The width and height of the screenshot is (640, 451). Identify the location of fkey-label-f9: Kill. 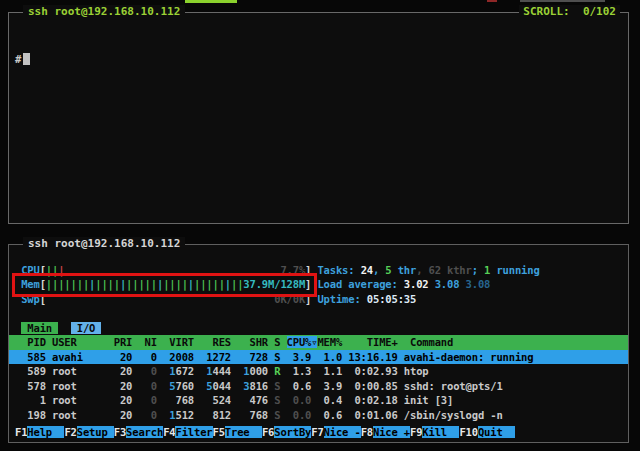
(440, 432).